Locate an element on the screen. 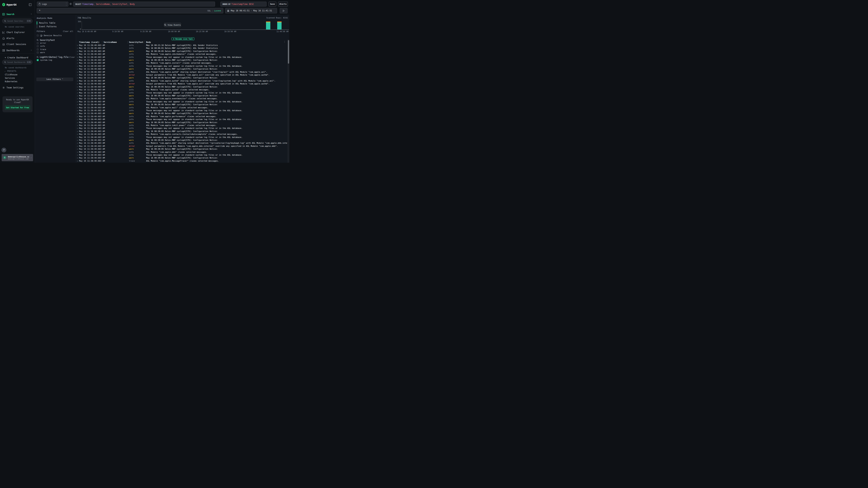  checkbox-checked: ✓ is located at coordinates (38, 60).